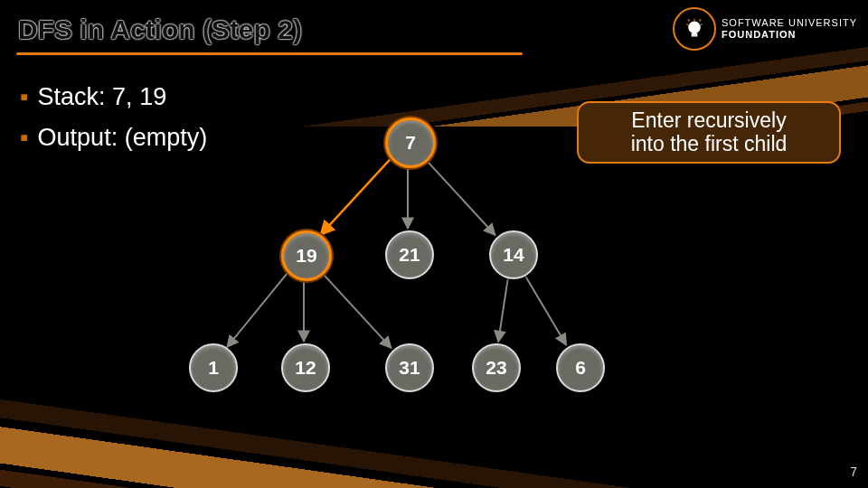 The image size is (868, 488). Describe the element at coordinates (410, 255) in the screenshot. I see `tree-node-21: 21` at that location.